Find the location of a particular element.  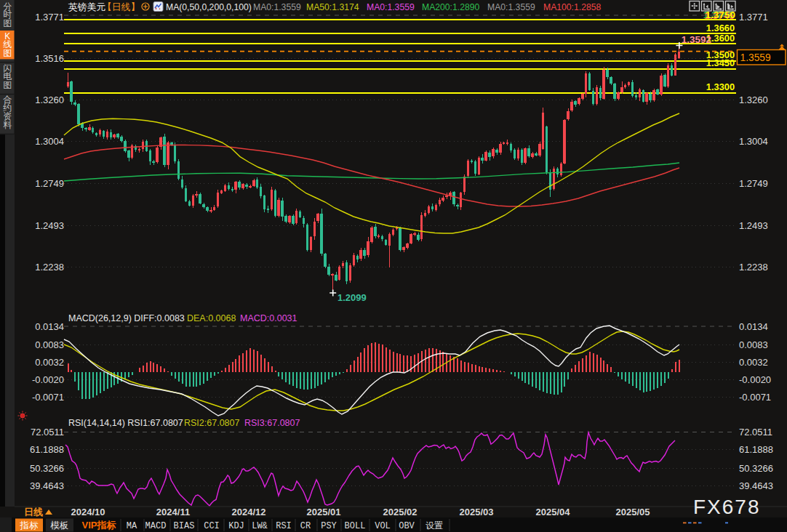

svg-text: DEA:0.0068 is located at coordinates (211, 318).